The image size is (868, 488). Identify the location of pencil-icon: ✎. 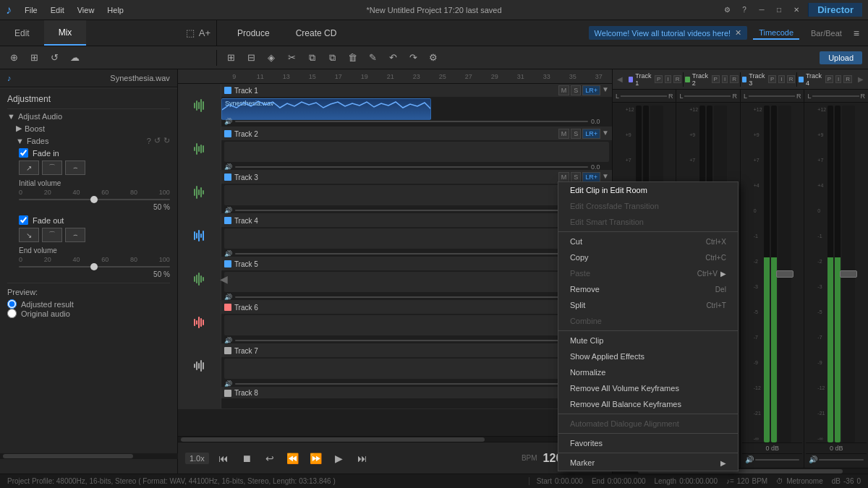
(373, 58).